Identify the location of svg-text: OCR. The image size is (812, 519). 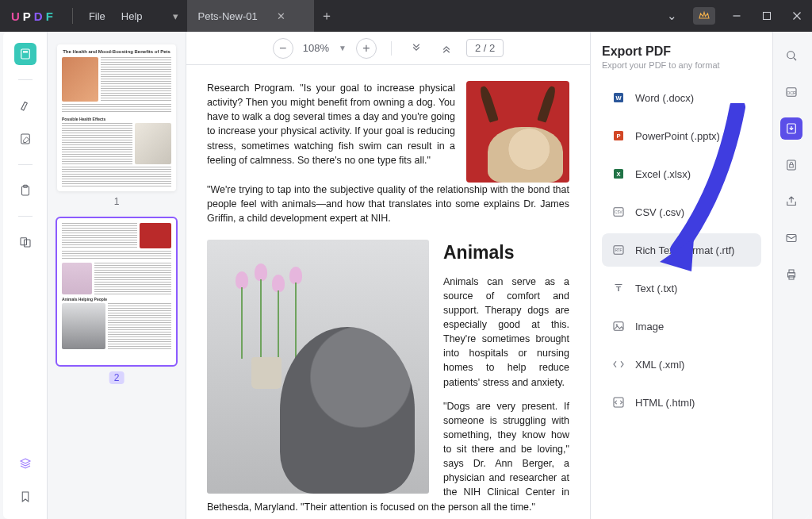
(791, 93).